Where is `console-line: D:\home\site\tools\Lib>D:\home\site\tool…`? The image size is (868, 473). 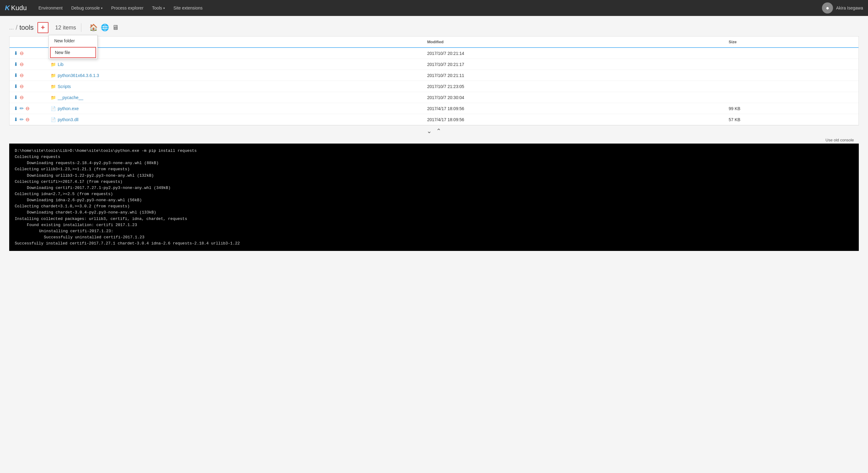 console-line: D:\home\site\tools\Lib>D:\home\site\tool… is located at coordinates (434, 151).